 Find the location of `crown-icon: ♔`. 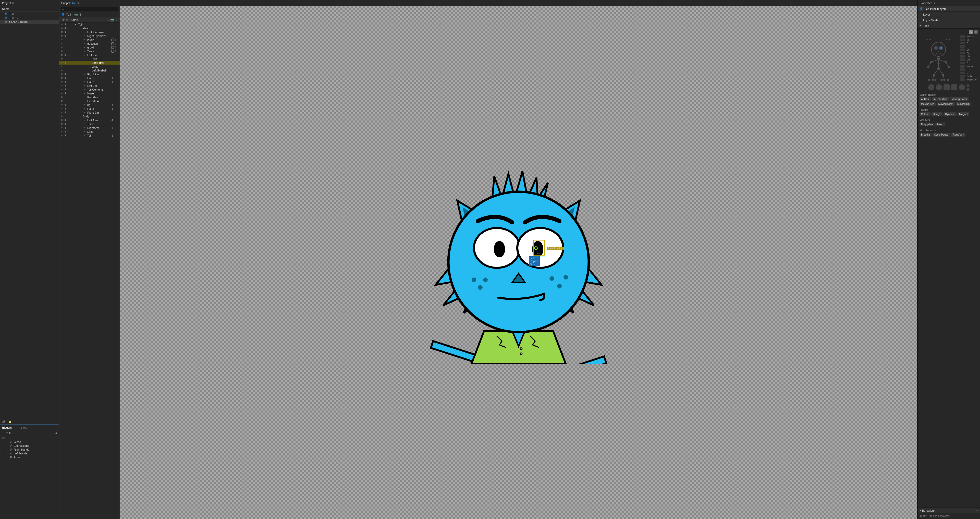

crown-icon: ♔ is located at coordinates (67, 20).